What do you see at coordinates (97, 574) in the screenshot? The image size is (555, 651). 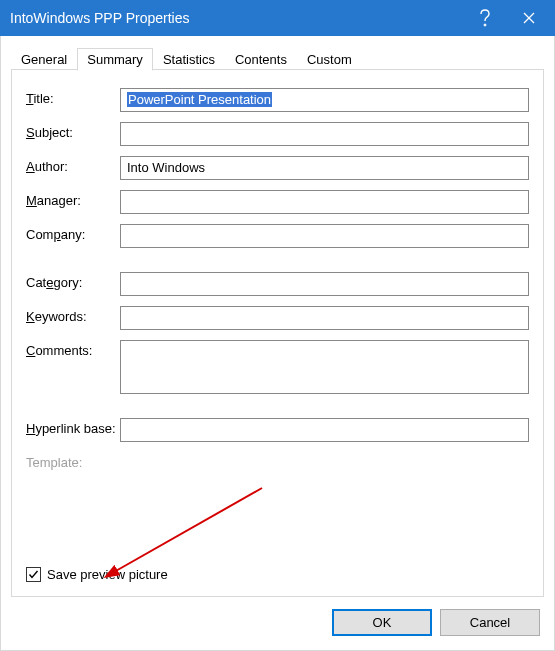 I see `save-preview-checkbox-row: Save preview picture` at bounding box center [97, 574].